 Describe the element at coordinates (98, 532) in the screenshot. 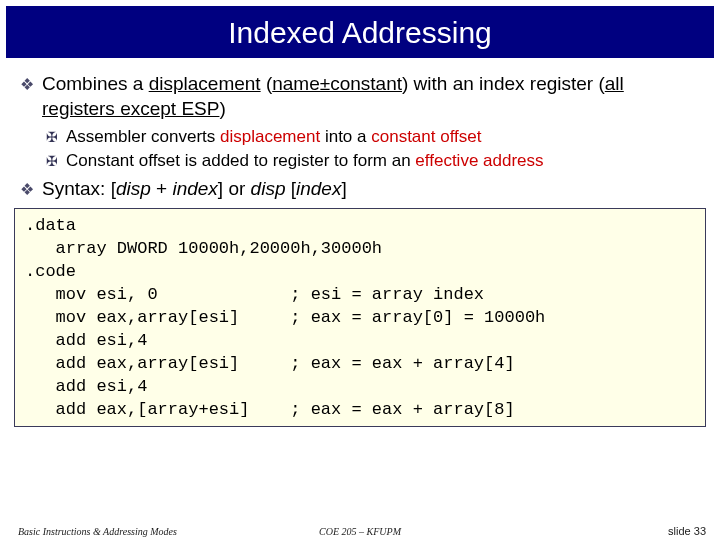

I see `footer-left: Basic Instructions & Addressing Modes` at that location.